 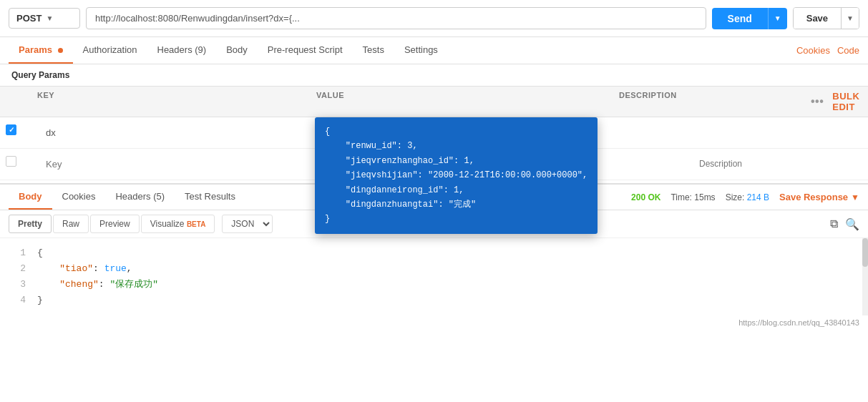 What do you see at coordinates (29, 19) in the screenshot?
I see `method-label: POST` at bounding box center [29, 19].